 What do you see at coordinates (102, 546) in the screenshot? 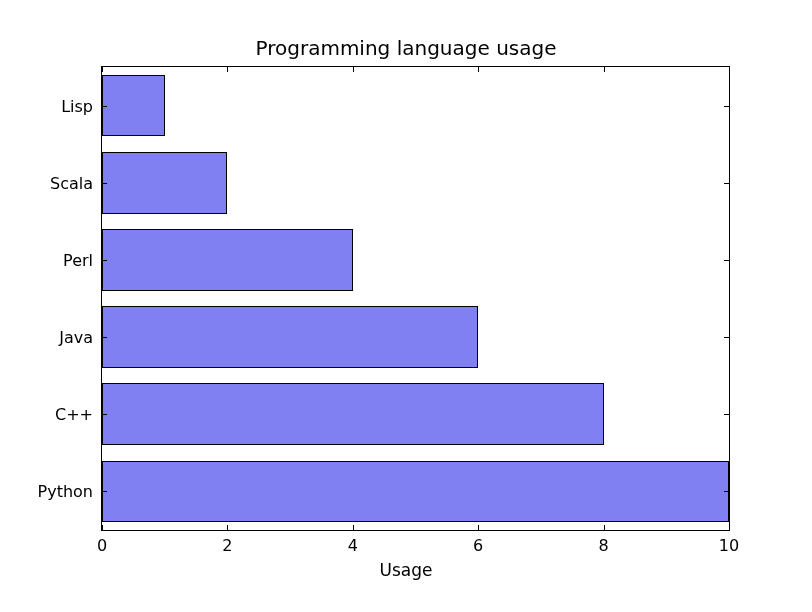
I see `x-tick-label: 0` at bounding box center [102, 546].